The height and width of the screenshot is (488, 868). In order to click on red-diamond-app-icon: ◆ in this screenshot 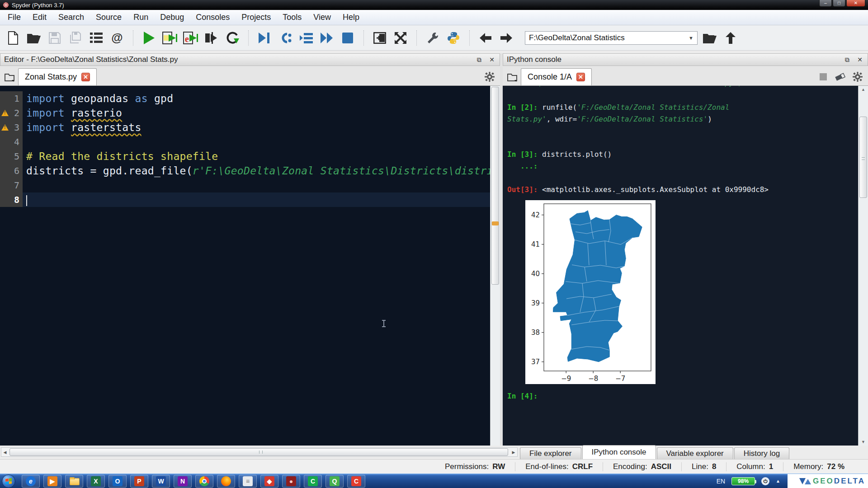, I will do `click(269, 481)`.